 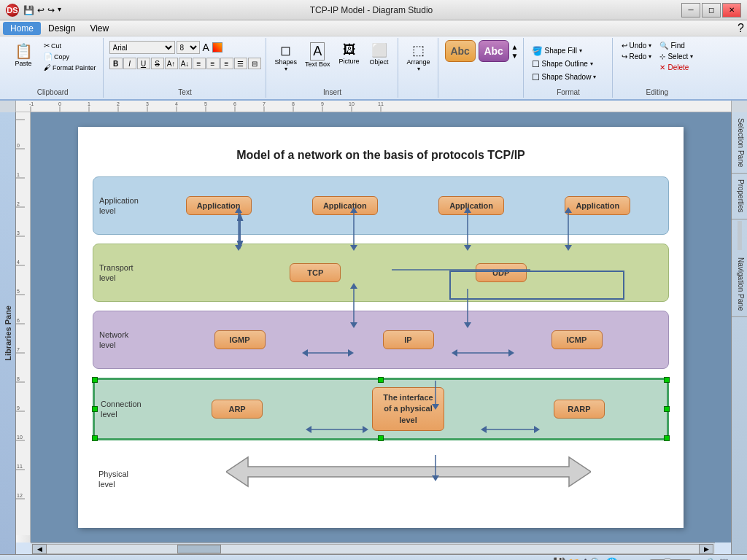 I want to click on scroll-right-btn: ▶, so click(x=706, y=549).